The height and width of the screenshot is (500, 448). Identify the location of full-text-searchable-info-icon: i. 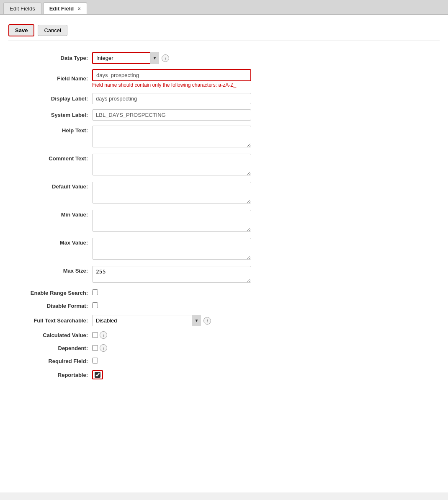
(207, 321).